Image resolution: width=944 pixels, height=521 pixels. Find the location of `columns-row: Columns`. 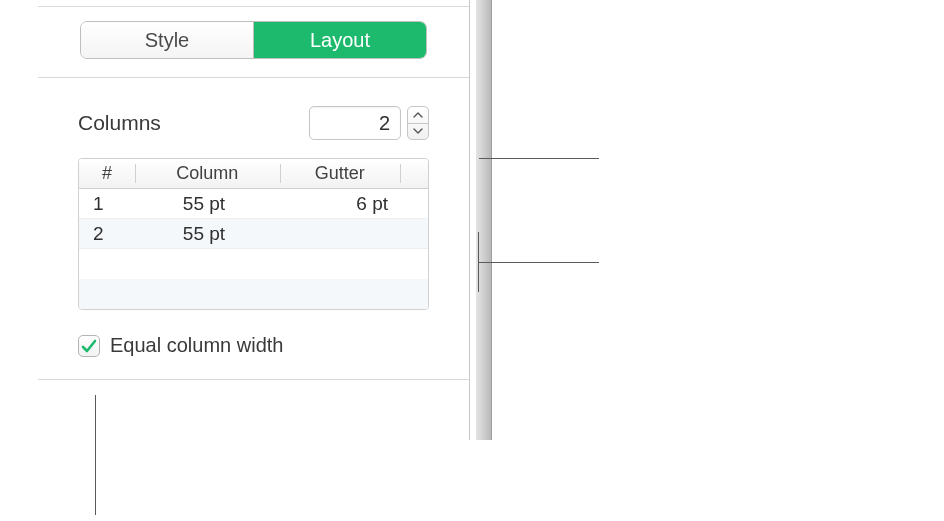

columns-row: Columns is located at coordinates (254, 123).